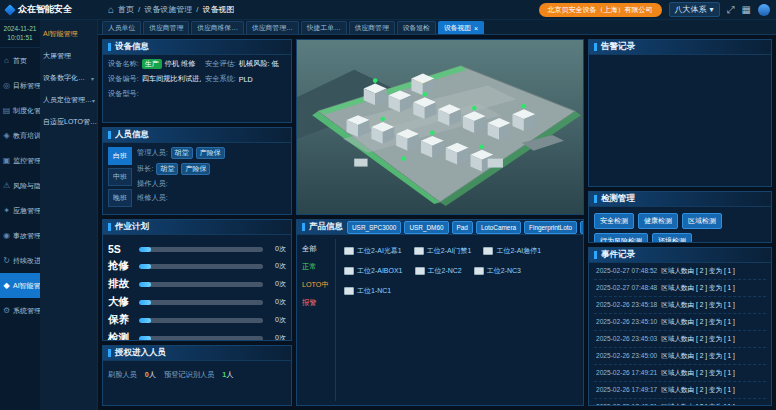 This screenshot has height=410, width=776. I want to click on stat-label: 预登记识别人员, so click(189, 375).